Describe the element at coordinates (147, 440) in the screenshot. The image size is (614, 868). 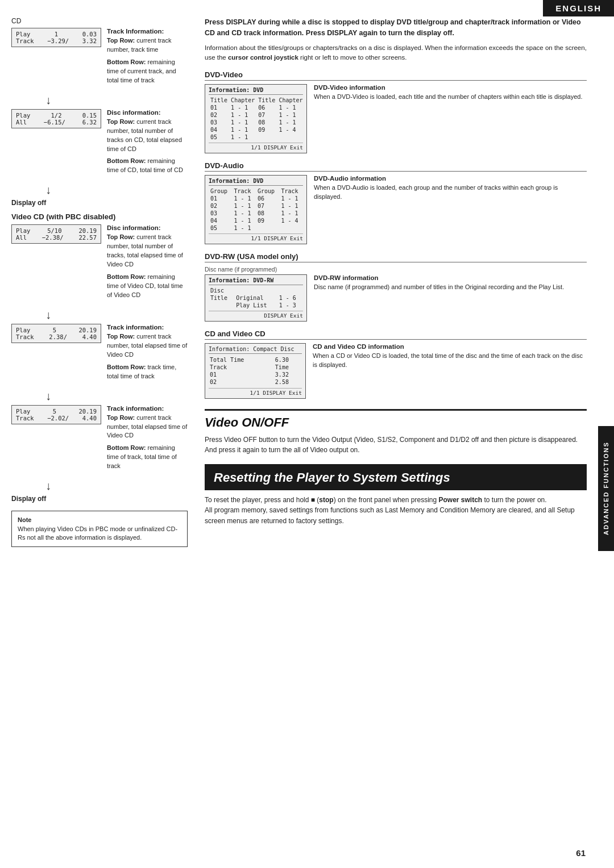
I see `track-info-3: Track information: Top Row: current trac…` at that location.